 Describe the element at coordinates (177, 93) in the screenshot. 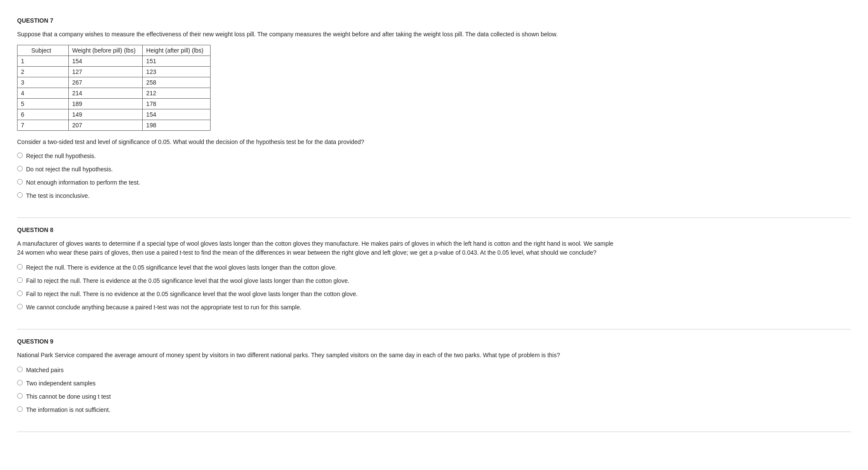

I see `q7-cell-3-2: 212` at that location.